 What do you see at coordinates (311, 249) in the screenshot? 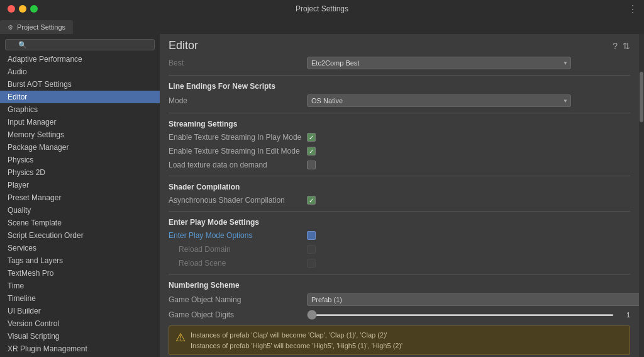
I see `reload-domain-checkbox` at bounding box center [311, 249].